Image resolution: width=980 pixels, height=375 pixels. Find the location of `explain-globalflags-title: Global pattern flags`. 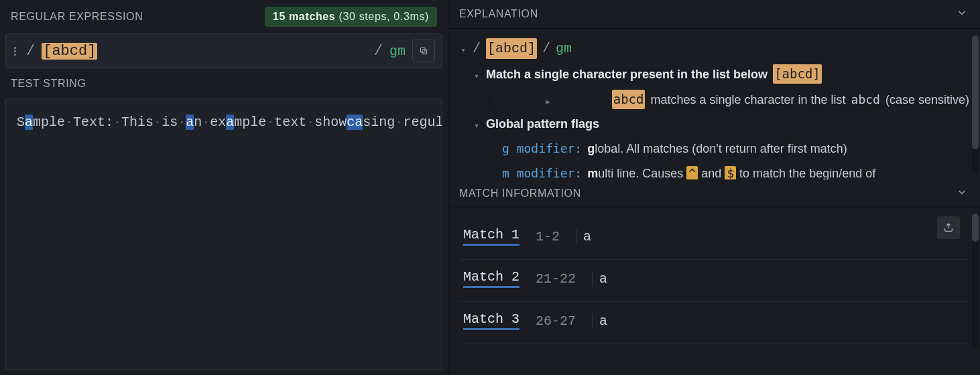

explain-globalflags-title: Global pattern flags is located at coordinates (543, 125).